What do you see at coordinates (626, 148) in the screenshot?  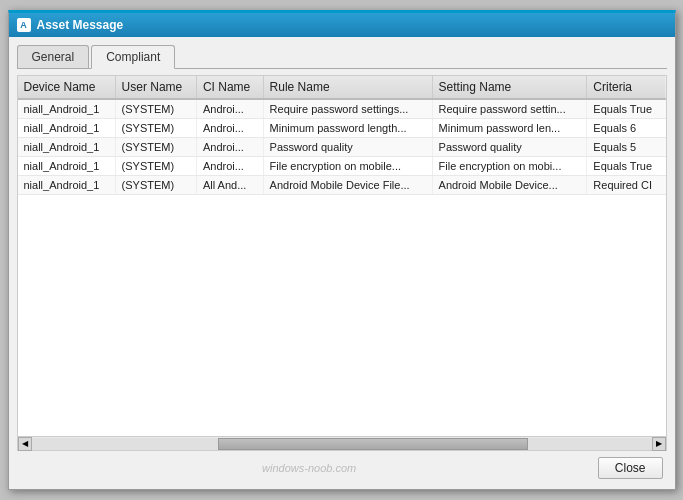 I see `table-cell: Equals 5` at bounding box center [626, 148].